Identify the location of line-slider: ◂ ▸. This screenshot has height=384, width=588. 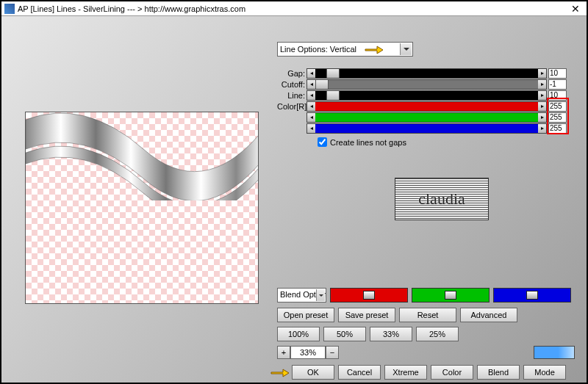
(426, 95).